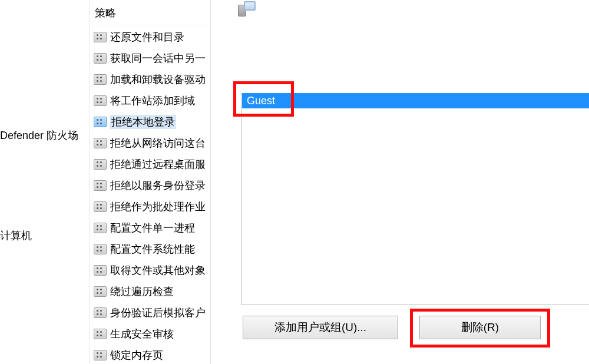 Image resolution: width=589 pixels, height=364 pixels. What do you see at coordinates (150, 186) in the screenshot?
I see `policy-item: 拒绝以服务身份登录` at bounding box center [150, 186].